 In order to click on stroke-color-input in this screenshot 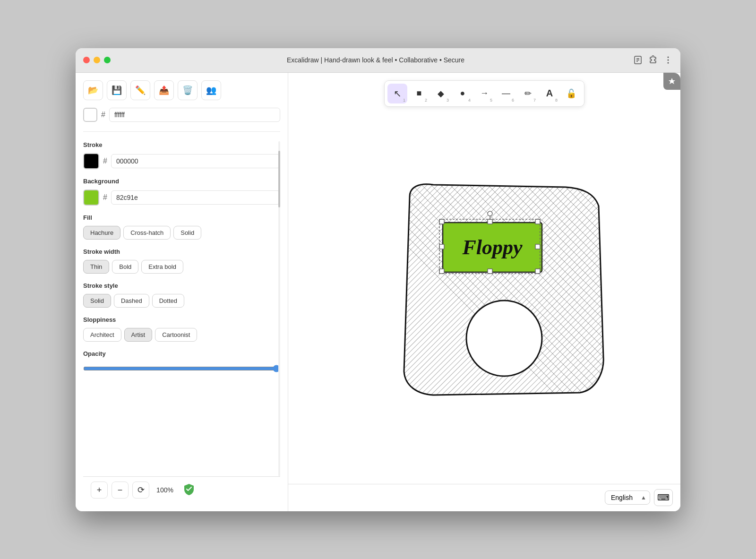, I will do `click(196, 161)`.